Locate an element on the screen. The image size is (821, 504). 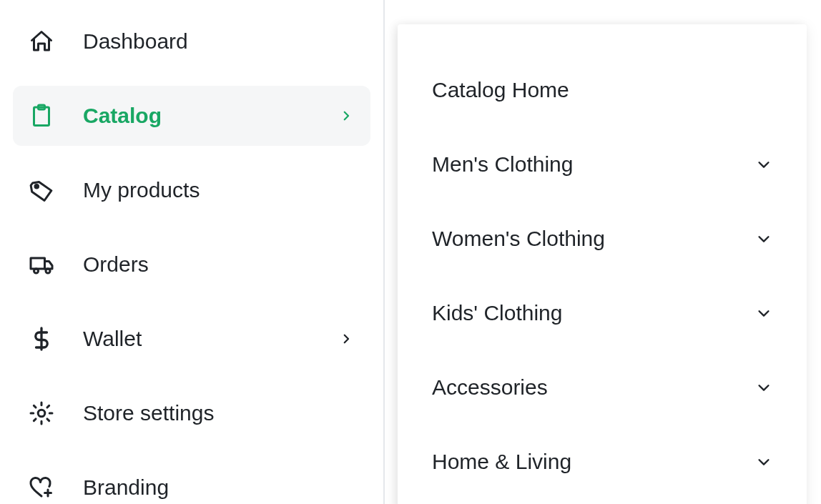
sidebar-item-label: Catalog is located at coordinates (210, 116).